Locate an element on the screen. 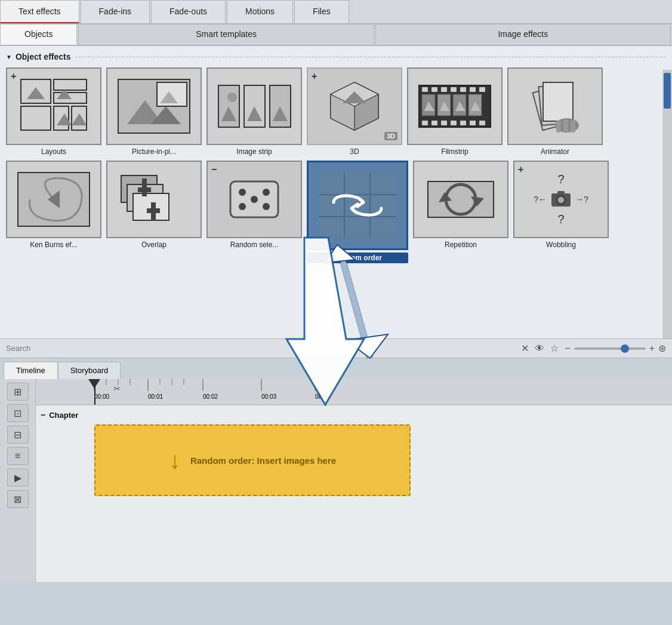  effect-repetition: Repetition is located at coordinates (461, 212).